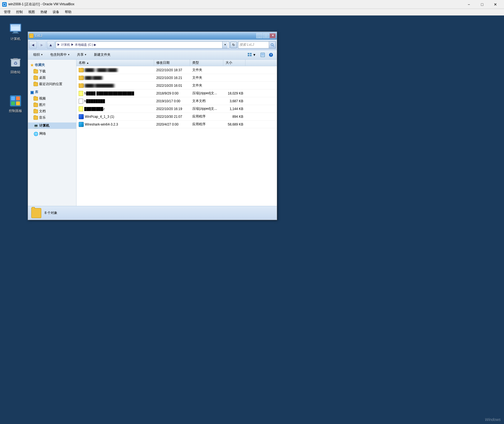 The height and width of the screenshot is (424, 504). Describe the element at coordinates (33, 45) in the screenshot. I see `back-button: ◄` at that location.